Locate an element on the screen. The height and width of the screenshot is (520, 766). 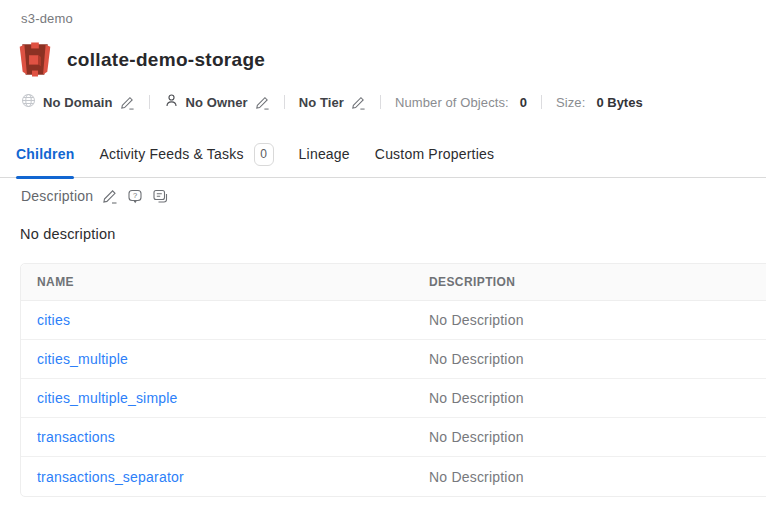
owner-label: No Owner is located at coordinates (217, 102).